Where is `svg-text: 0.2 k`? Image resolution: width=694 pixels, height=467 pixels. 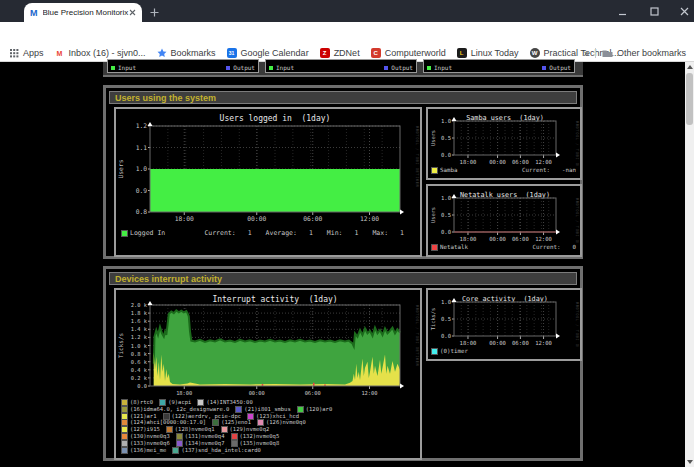
svg-text: 0.2 k is located at coordinates (140, 378).